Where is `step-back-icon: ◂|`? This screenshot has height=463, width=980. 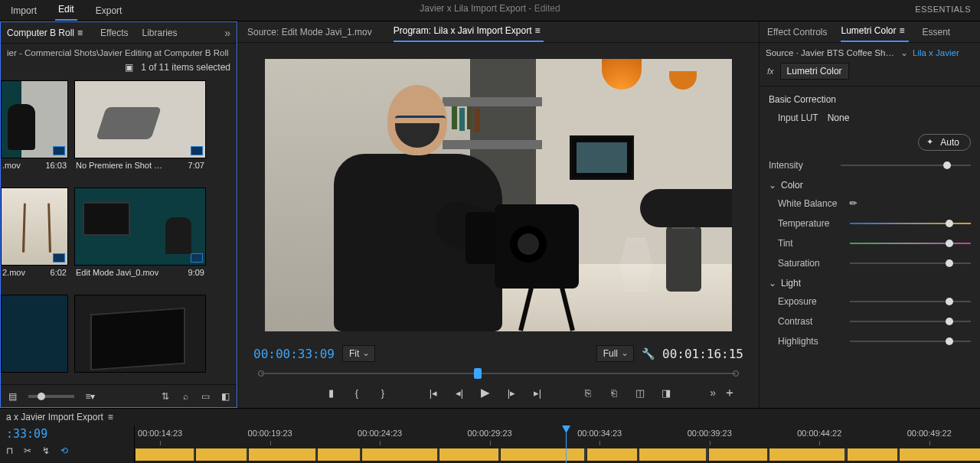 step-back-icon: ◂| is located at coordinates (459, 393).